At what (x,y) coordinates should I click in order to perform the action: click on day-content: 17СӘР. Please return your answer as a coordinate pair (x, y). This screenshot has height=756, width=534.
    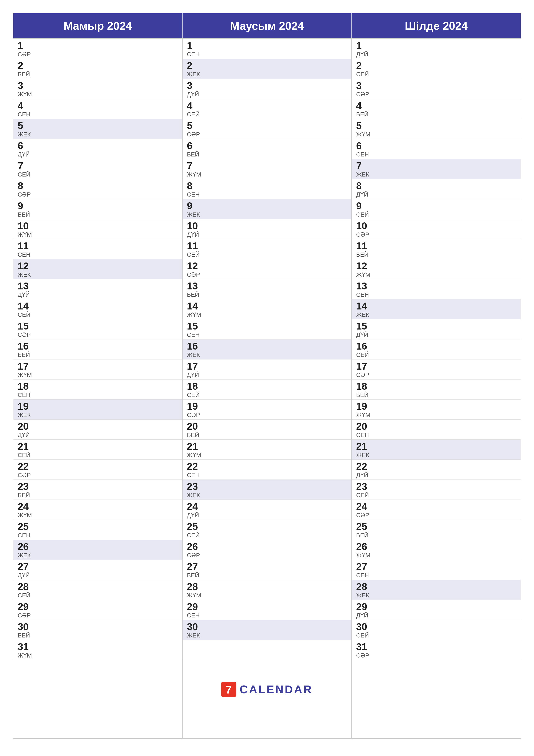
    Looking at the image, I should click on (365, 369).